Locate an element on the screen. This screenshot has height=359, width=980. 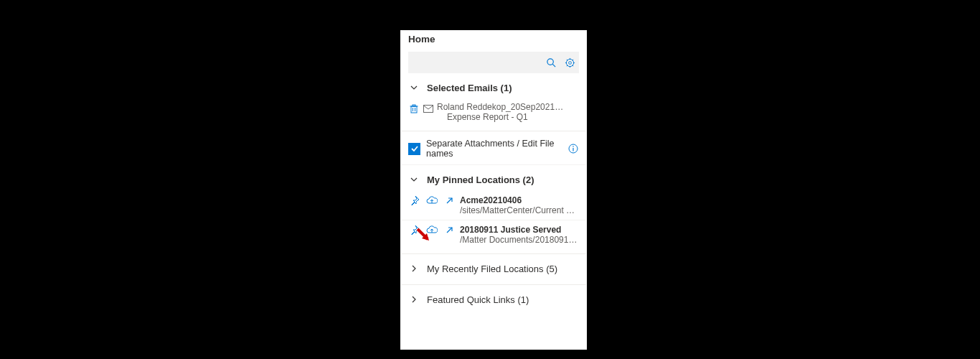
email-subject: Expense Report - Q1 is located at coordinates (506, 117).